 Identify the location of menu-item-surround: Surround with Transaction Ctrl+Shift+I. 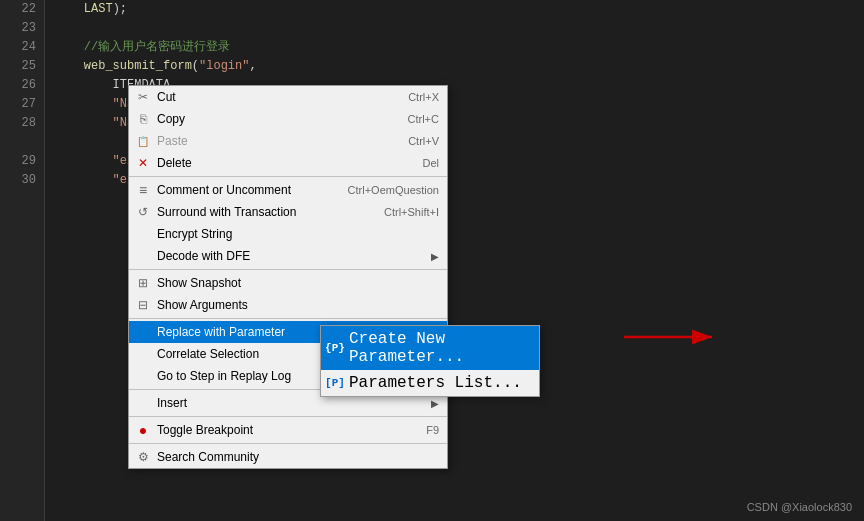
(288, 212).